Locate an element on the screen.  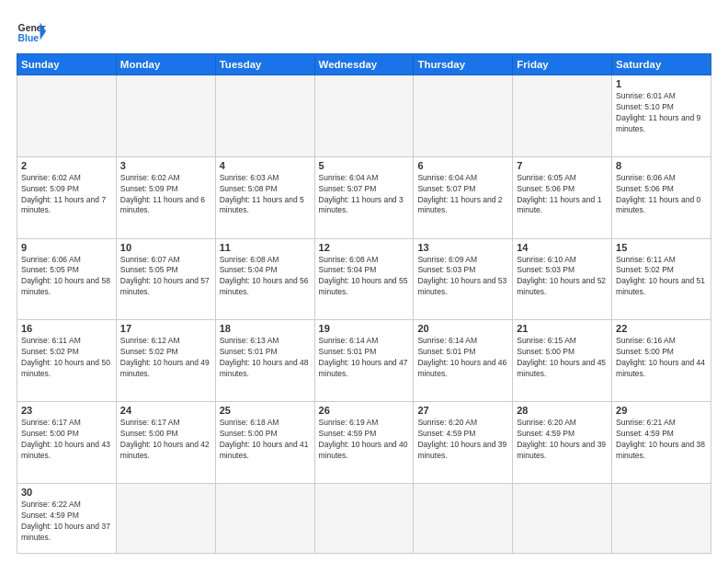
calendar-cell: 18Sunrise: 6:13 AMSunset: 5:01 PMDayligh… is located at coordinates (265, 361).